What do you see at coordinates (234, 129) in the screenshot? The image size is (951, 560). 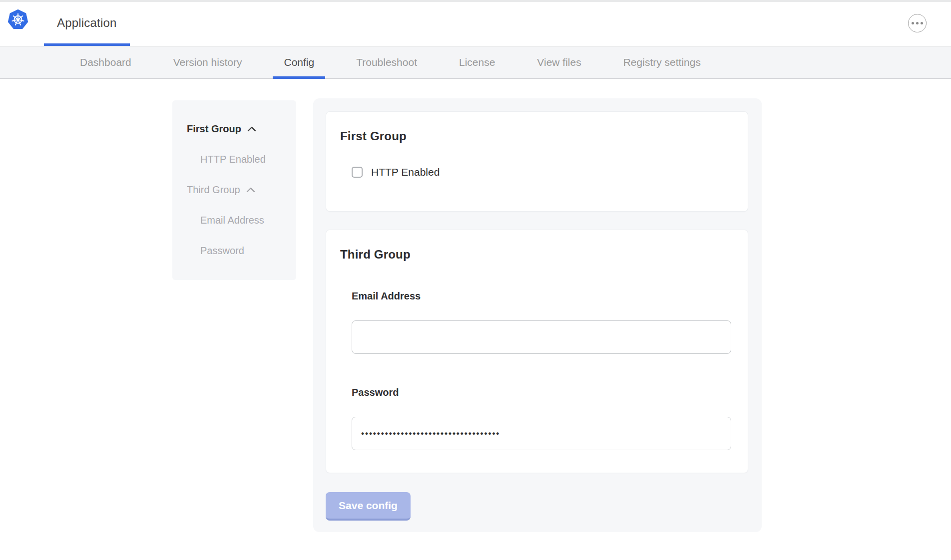 I see `sidebar-item-first-group: First Group` at bounding box center [234, 129].